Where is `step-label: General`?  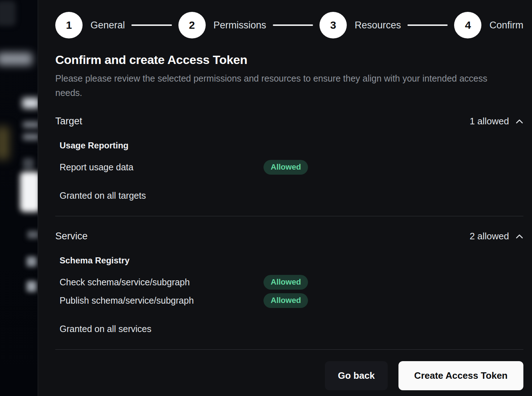 step-label: General is located at coordinates (108, 25).